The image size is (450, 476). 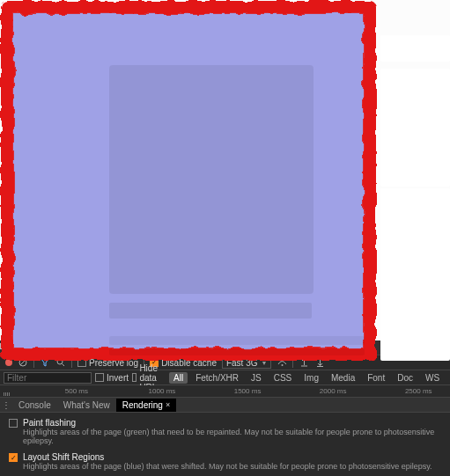 What do you see at coordinates (242, 362) in the screenshot?
I see `select-value: Fast 3G` at bounding box center [242, 362].